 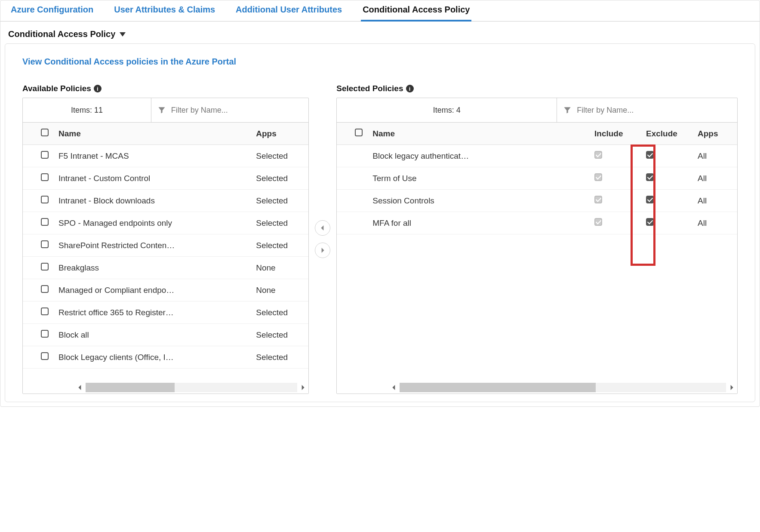 I want to click on tab-user-attributes-claims: User Attributes & Claims, so click(x=164, y=11).